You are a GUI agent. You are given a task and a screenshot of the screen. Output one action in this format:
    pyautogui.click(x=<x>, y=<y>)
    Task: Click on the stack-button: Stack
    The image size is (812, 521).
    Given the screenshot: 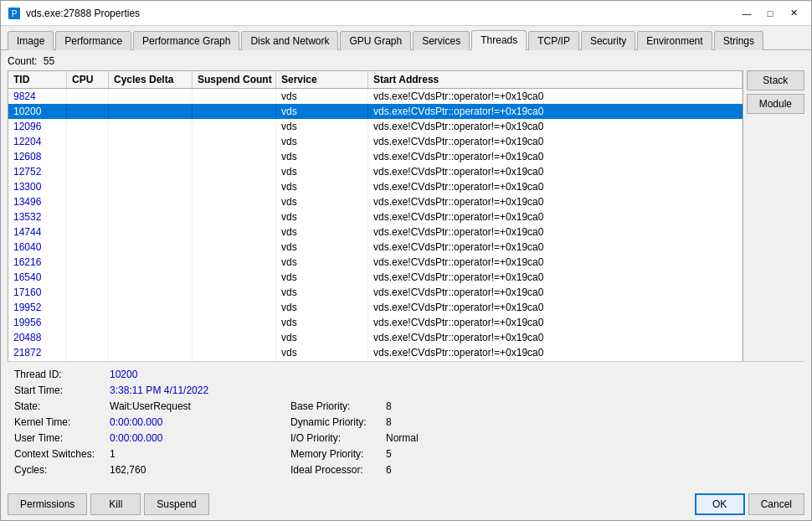 What is the action you would take?
    pyautogui.click(x=775, y=80)
    